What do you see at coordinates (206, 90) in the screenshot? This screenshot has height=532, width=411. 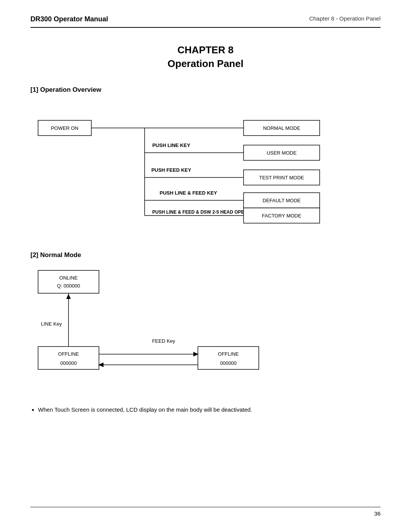 I see `section1-heading: [1] Operation Overview` at bounding box center [206, 90].